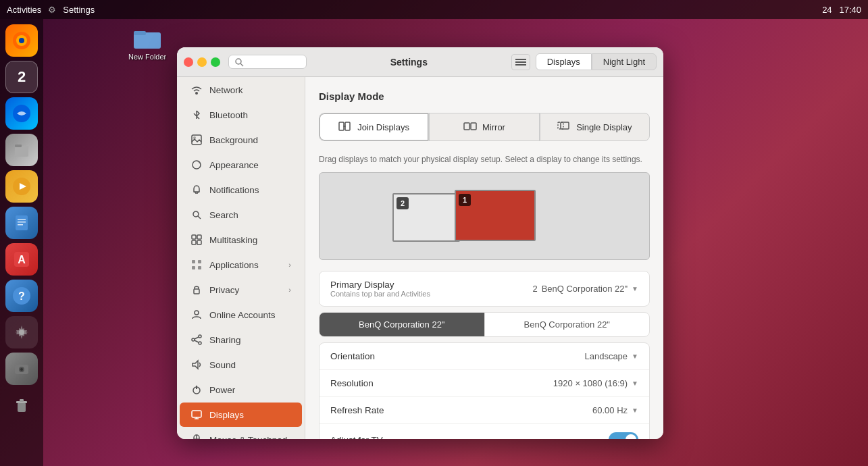 The width and height of the screenshot is (868, 466). I want to click on window-minimize-button, so click(202, 62).